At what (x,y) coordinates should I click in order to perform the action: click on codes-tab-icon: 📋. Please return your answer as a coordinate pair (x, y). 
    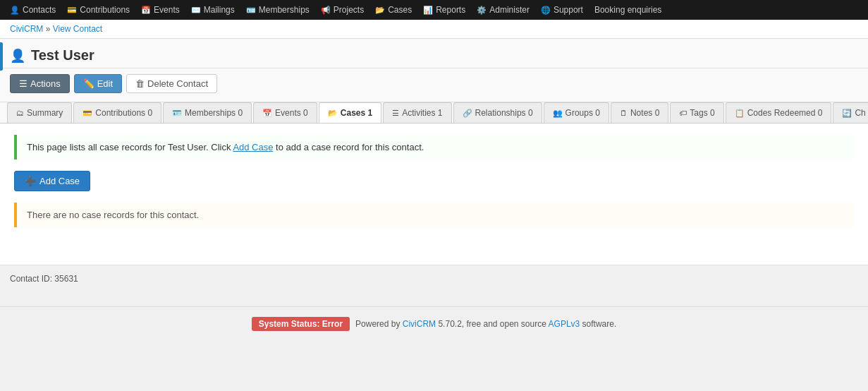
    Looking at the image, I should click on (740, 113).